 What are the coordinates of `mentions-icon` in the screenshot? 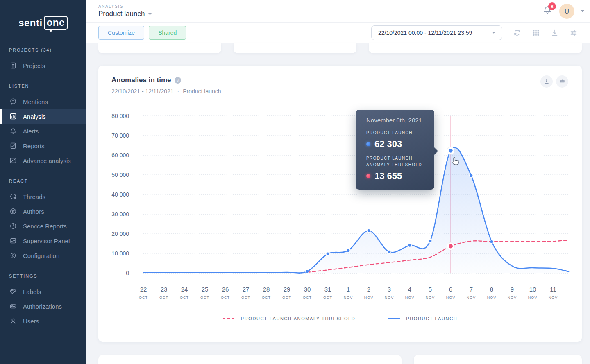 It's located at (13, 102).